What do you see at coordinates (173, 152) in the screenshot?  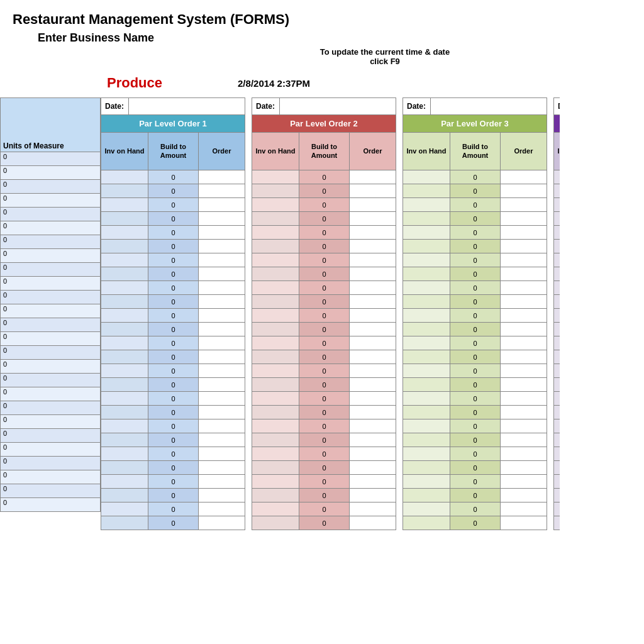 I see `par1-col-headers: Inv on Hand Build to Amount Order` at bounding box center [173, 152].